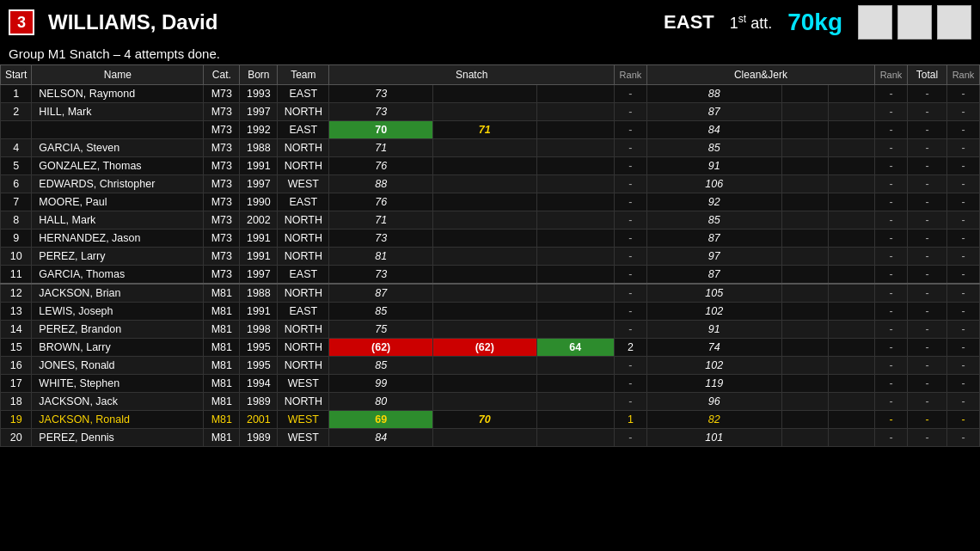 Image resolution: width=980 pixels, height=551 pixels. Describe the element at coordinates (760, 76) in the screenshot. I see `col-clean-jerk: Clean&Jerk` at that location.